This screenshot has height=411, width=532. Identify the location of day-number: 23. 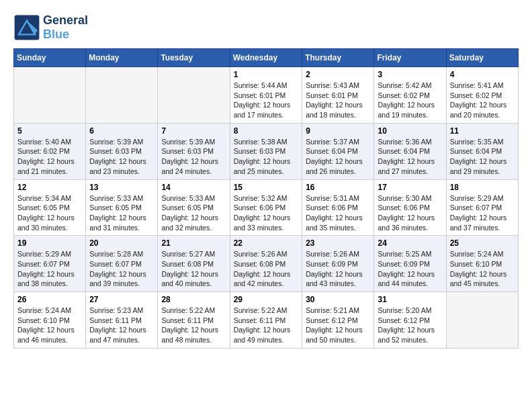
(338, 243).